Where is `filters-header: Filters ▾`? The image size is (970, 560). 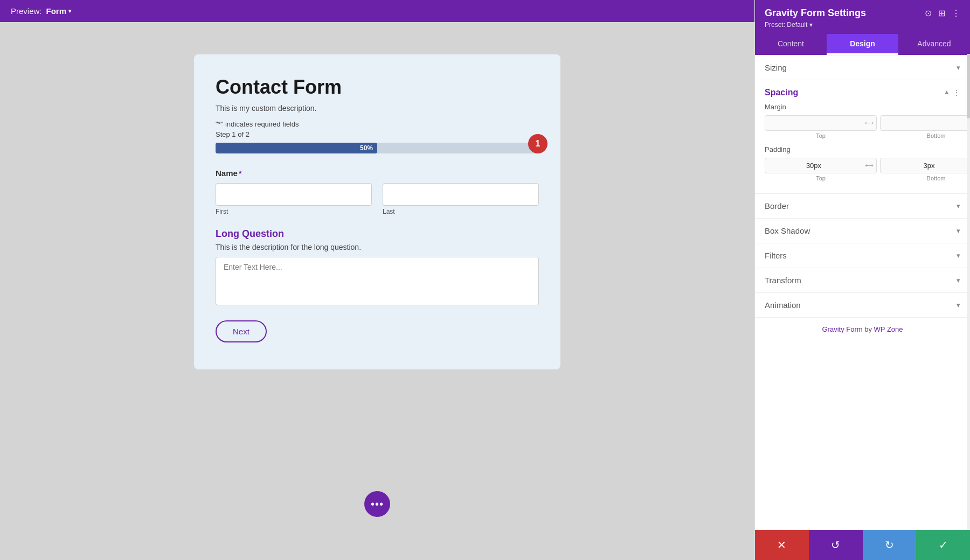 filters-header: Filters ▾ is located at coordinates (862, 255).